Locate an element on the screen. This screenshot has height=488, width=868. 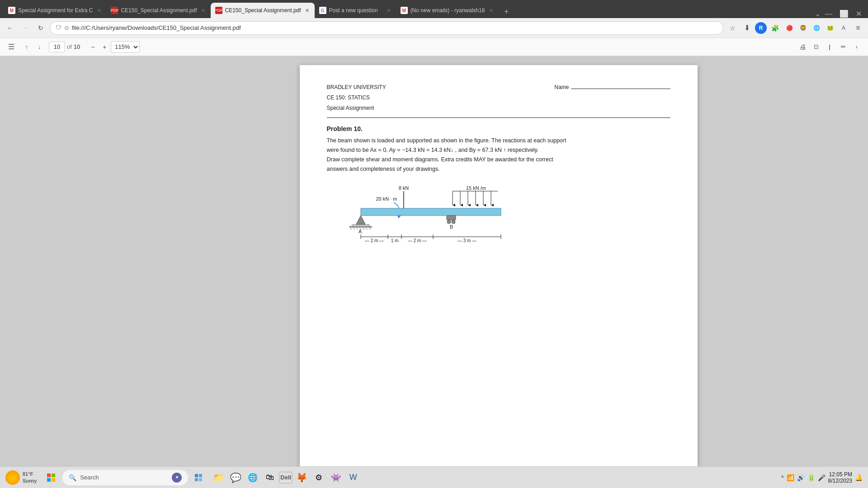
cortana-icon: ✦ is located at coordinates (177, 478).